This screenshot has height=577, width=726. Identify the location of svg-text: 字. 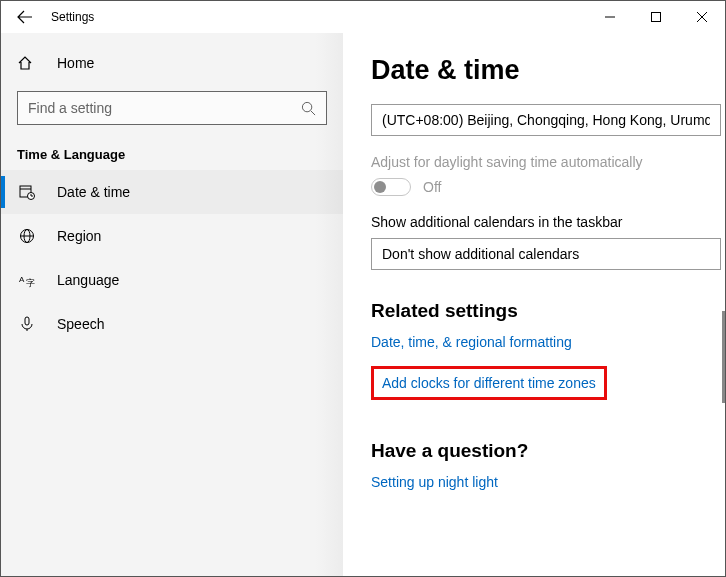
(30, 283).